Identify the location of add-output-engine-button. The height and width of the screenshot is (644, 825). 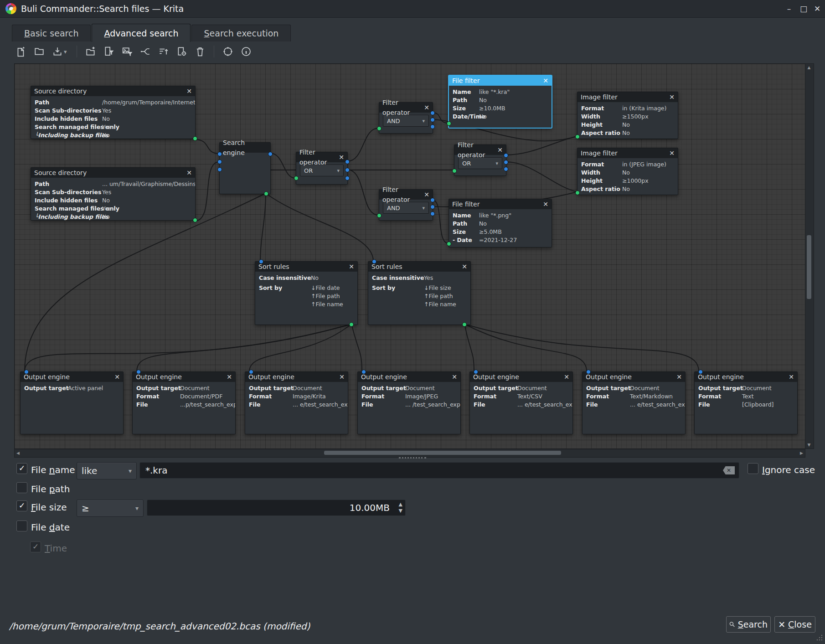
(182, 52).